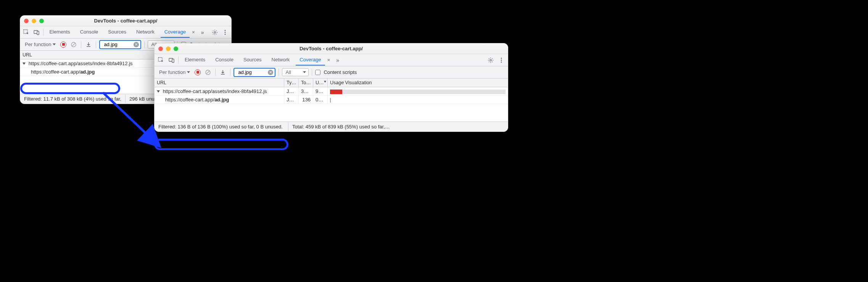 This screenshot has height=282, width=868. I want to click on table-row: https://coffee-cart.app/ad.jpg JS… 136 0…, so click(331, 100).